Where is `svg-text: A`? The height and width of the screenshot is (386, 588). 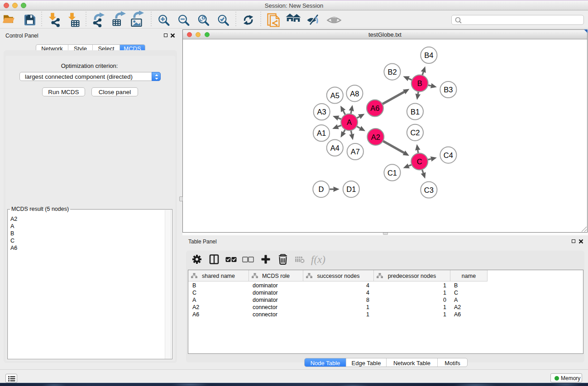
svg-text: A is located at coordinates (349, 122).